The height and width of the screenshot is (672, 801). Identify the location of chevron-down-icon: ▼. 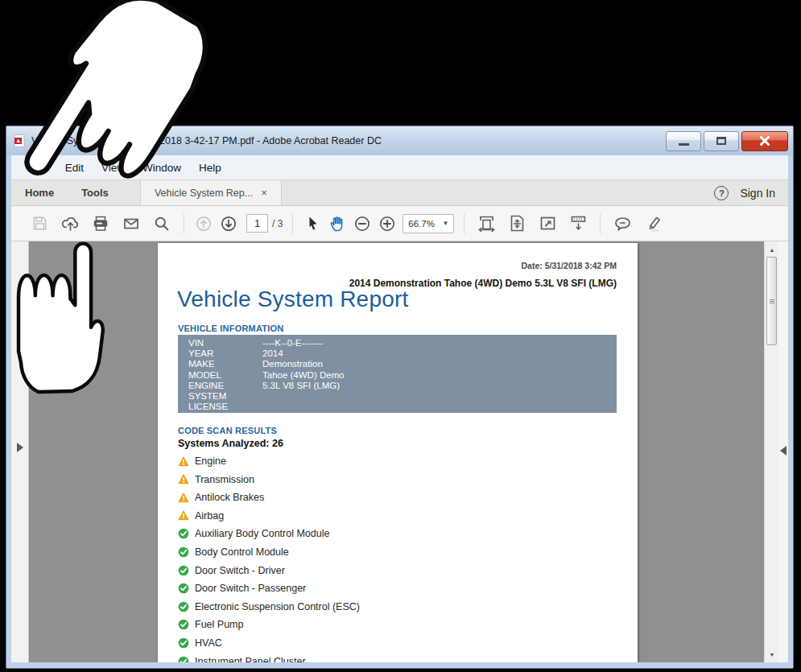
(445, 224).